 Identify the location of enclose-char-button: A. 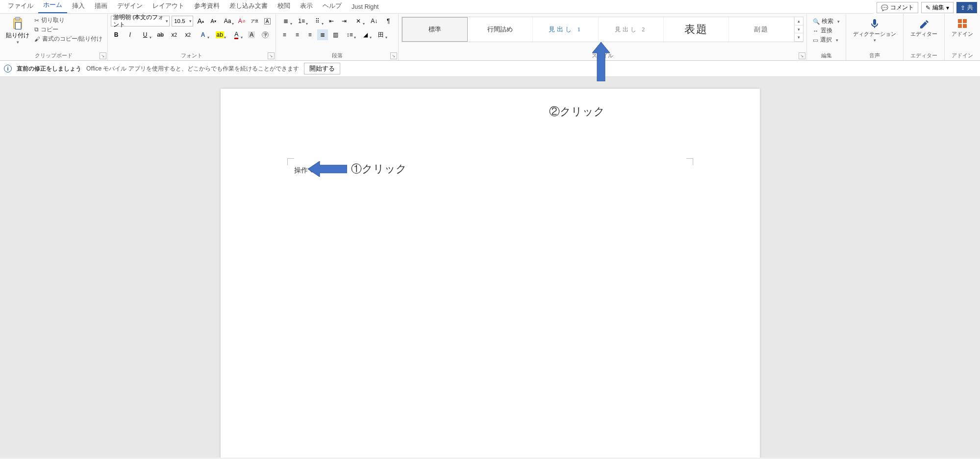
(267, 21).